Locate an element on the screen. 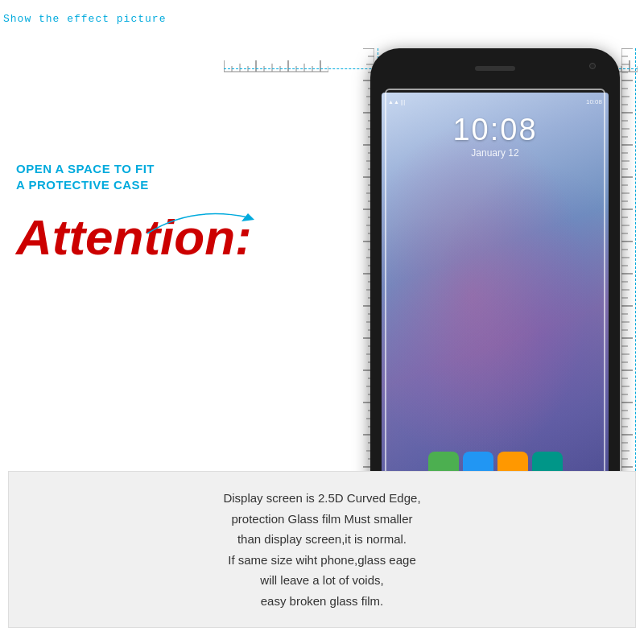 This screenshot has width=644, height=644. phone-time: 10:08 is located at coordinates (495, 130).